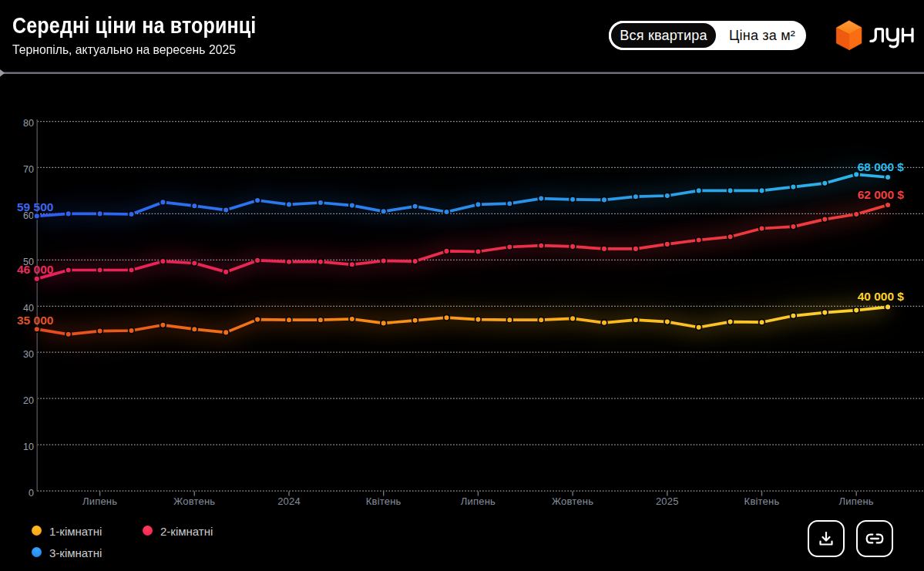  Describe the element at coordinates (29, 308) in the screenshot. I see `svg-text: 40` at that location.